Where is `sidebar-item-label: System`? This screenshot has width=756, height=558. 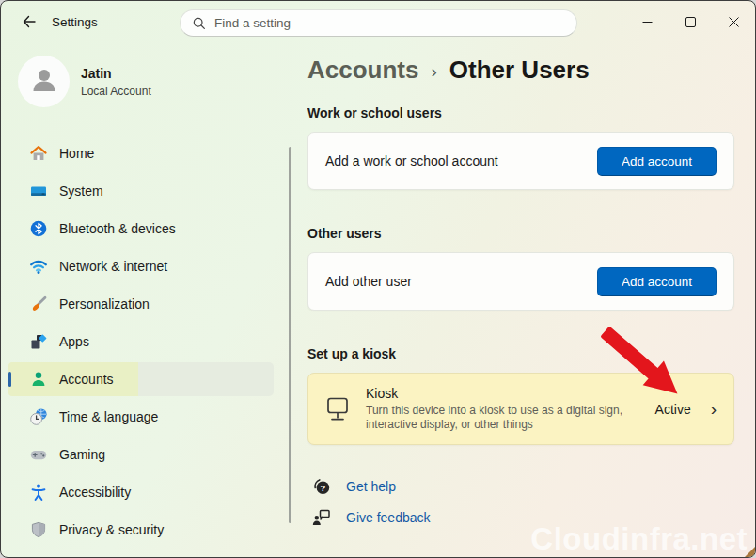
sidebar-item-label: System is located at coordinates (81, 191).